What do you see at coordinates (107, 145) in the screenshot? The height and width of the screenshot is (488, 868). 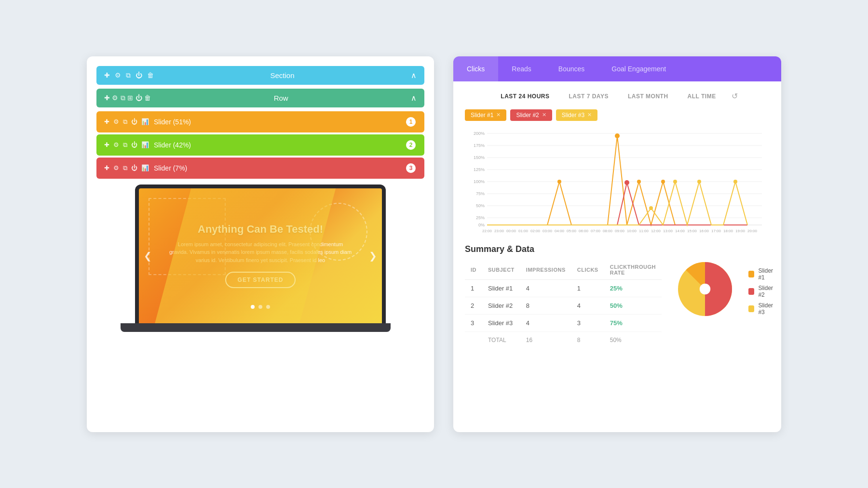 I see `slider-add-icon-2: ✚` at bounding box center [107, 145].